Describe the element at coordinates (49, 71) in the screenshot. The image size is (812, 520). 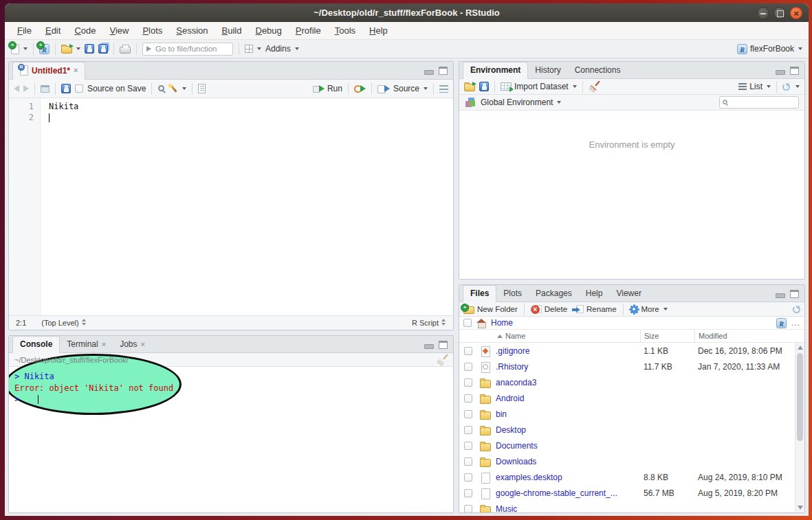
I see `tab-untitled1: Untitled1* ×` at that location.